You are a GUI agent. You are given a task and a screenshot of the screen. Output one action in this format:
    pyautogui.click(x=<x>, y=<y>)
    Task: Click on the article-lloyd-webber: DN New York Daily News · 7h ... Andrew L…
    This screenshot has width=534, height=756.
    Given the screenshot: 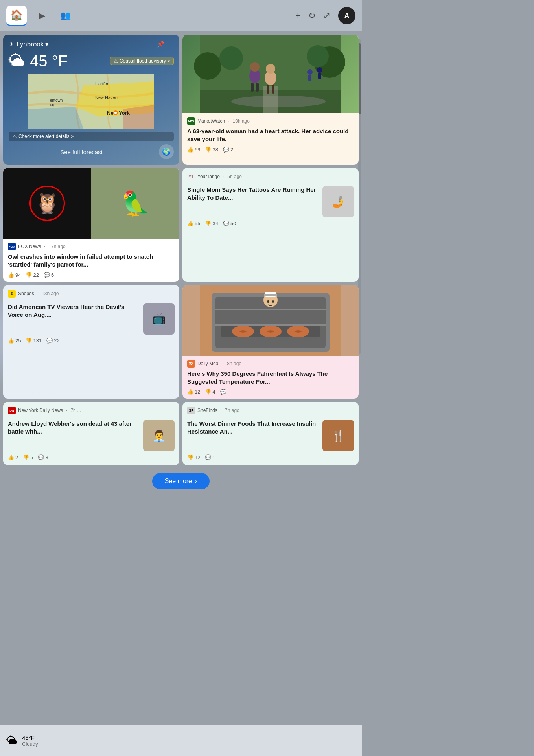 What is the action you would take?
    pyautogui.click(x=91, y=433)
    